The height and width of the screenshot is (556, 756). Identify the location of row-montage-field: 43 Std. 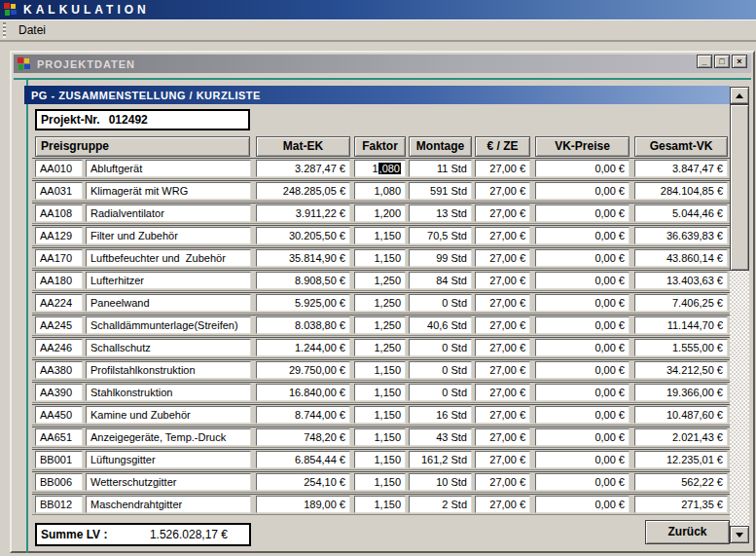
(440, 437).